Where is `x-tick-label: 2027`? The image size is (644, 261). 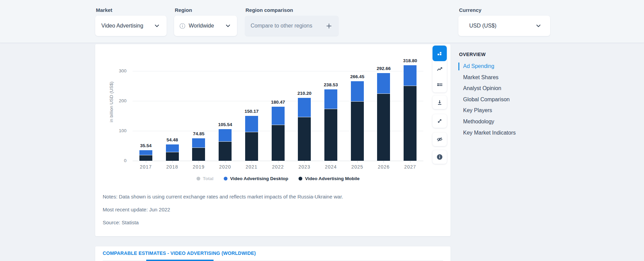
x-tick-label: 2027 is located at coordinates (410, 167).